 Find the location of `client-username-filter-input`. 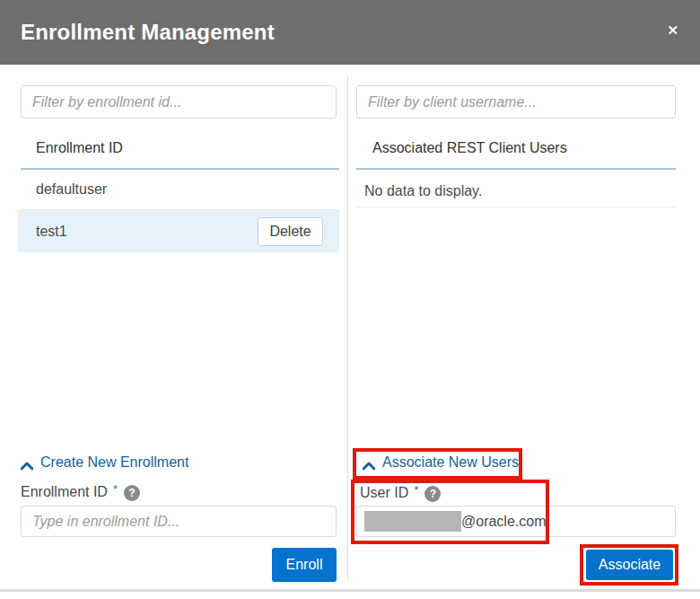

client-username-filter-input is located at coordinates (516, 102).